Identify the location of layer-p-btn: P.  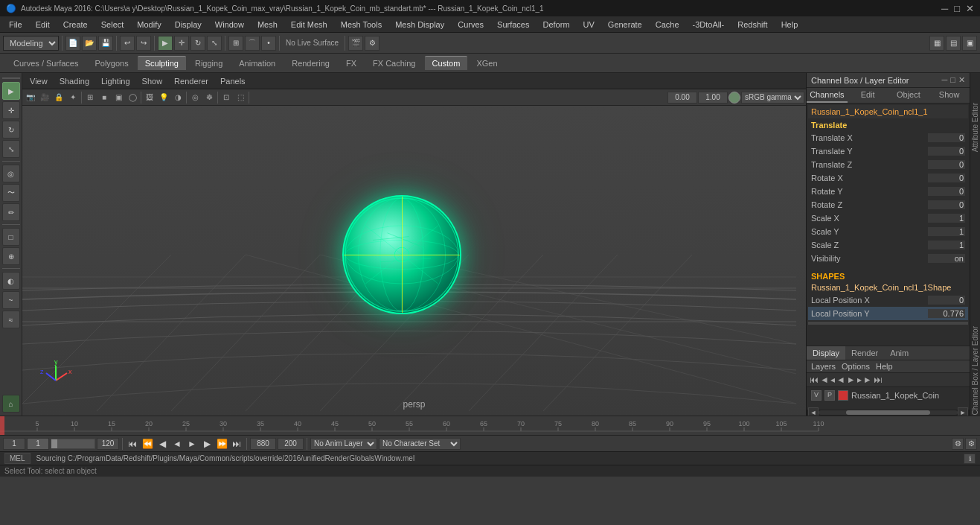
(830, 395).